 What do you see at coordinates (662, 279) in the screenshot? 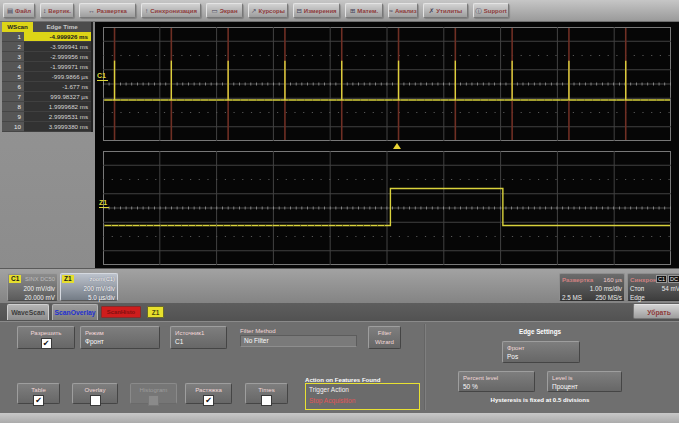
I see `trigger-source-badge: C1` at bounding box center [662, 279].